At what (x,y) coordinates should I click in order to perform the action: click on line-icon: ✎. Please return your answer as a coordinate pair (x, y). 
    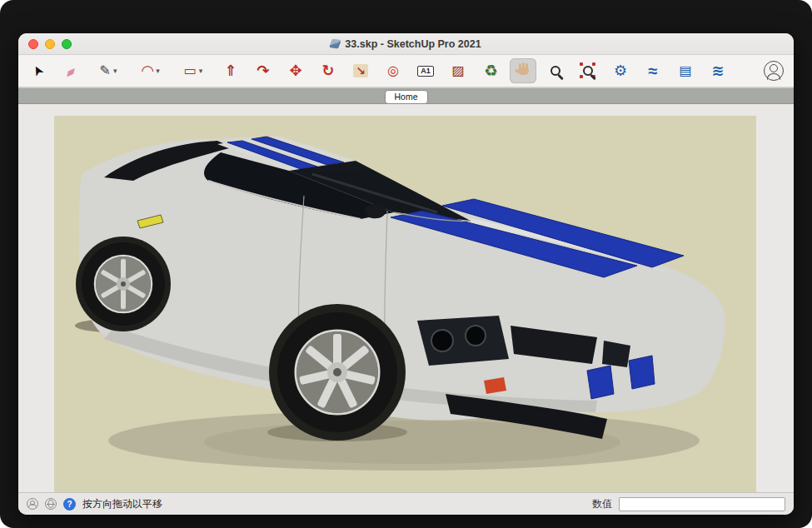
    Looking at the image, I should click on (105, 71).